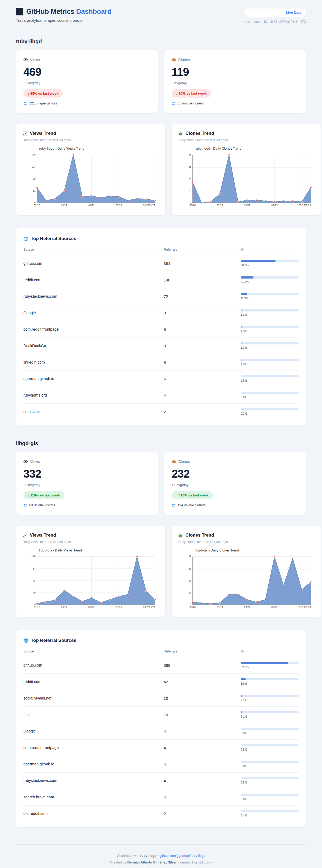  I want to click on chart-increasing-icon, so click(25, 133).